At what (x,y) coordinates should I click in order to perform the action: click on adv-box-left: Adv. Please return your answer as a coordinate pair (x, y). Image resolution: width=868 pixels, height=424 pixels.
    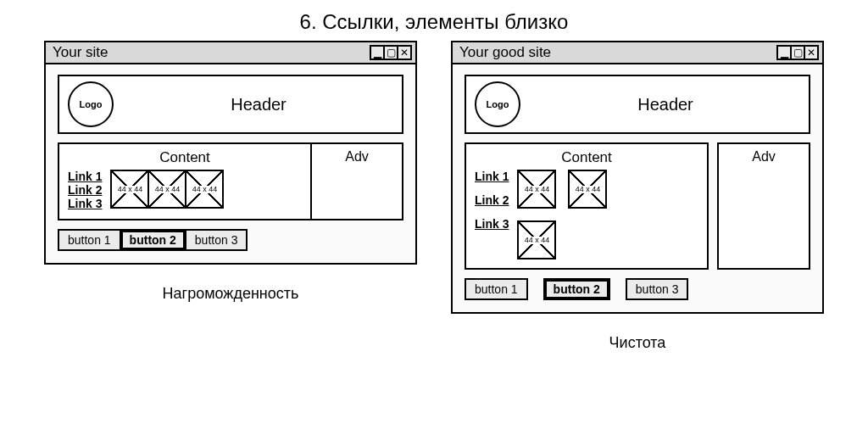
    Looking at the image, I should click on (357, 181).